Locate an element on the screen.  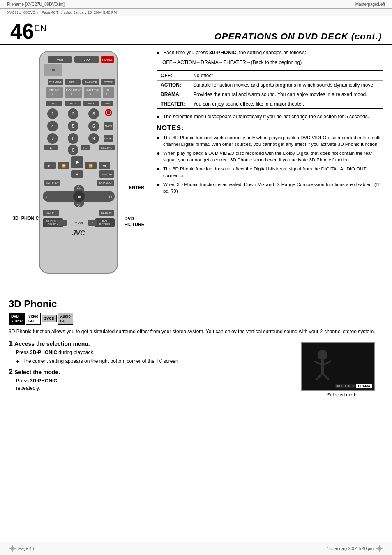
page-number: 46EN is located at coordinates (28, 31).